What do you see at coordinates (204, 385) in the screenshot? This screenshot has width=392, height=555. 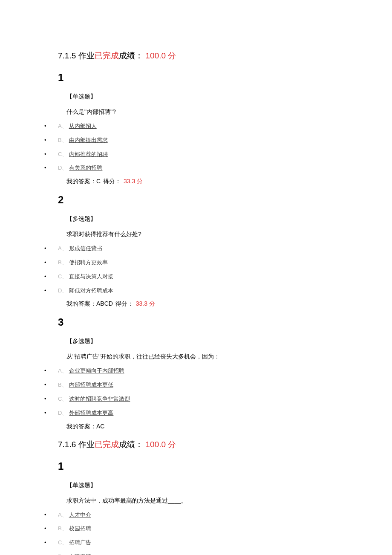 I see `option-item: B、内部招聘成本更低` at bounding box center [204, 385].